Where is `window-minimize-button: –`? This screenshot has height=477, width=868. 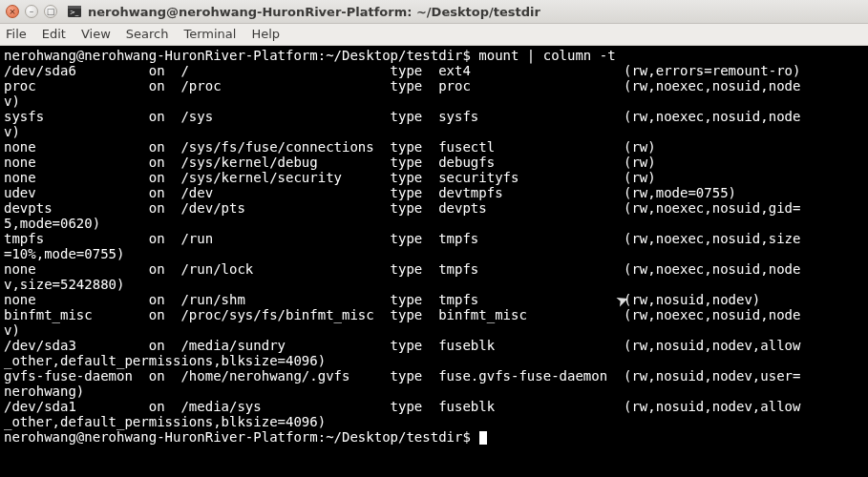 window-minimize-button: – is located at coordinates (32, 11).